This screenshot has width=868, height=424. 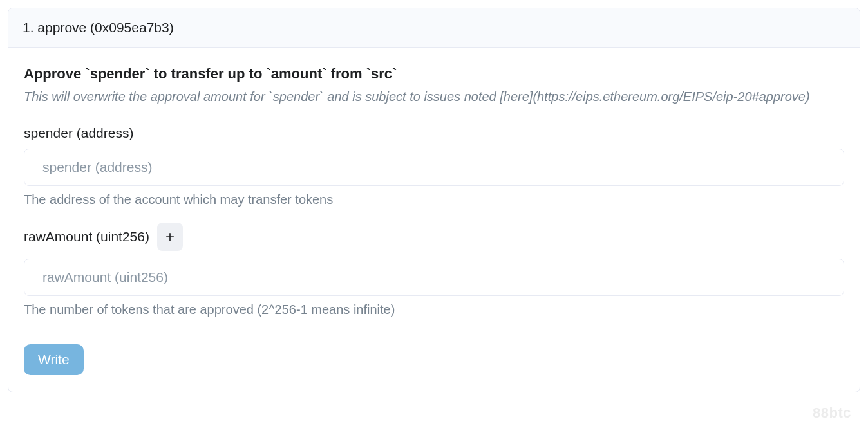 What do you see at coordinates (170, 237) in the screenshot?
I see `plus-icon: +` at bounding box center [170, 237].